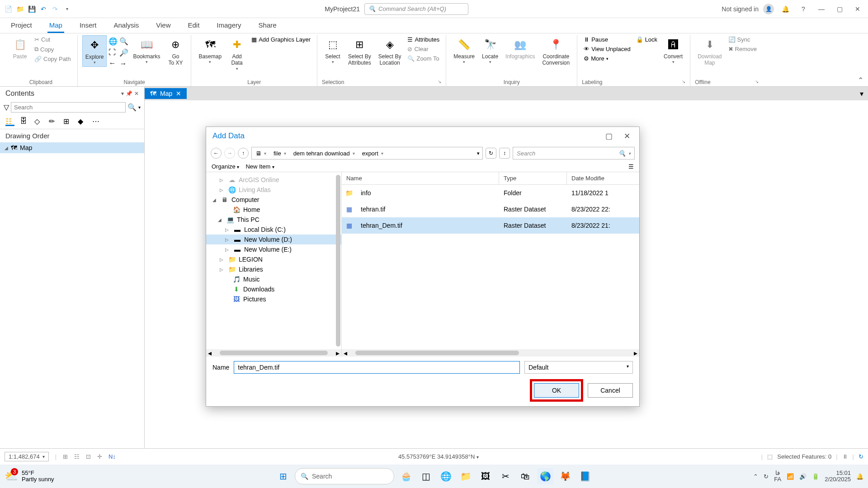  I want to click on ok-button: OK, so click(557, 390).